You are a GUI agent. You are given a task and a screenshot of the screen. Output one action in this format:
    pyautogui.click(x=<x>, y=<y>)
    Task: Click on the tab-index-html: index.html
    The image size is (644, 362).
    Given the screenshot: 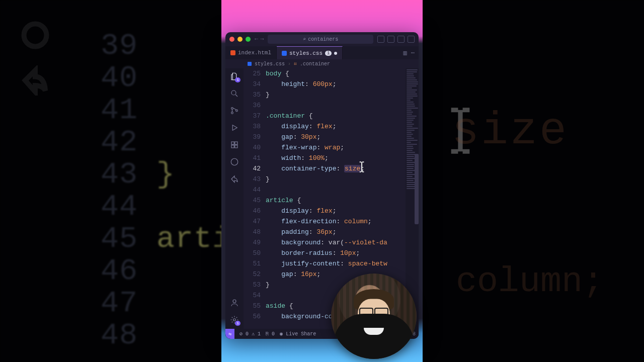 What is the action you would take?
    pyautogui.click(x=251, y=53)
    